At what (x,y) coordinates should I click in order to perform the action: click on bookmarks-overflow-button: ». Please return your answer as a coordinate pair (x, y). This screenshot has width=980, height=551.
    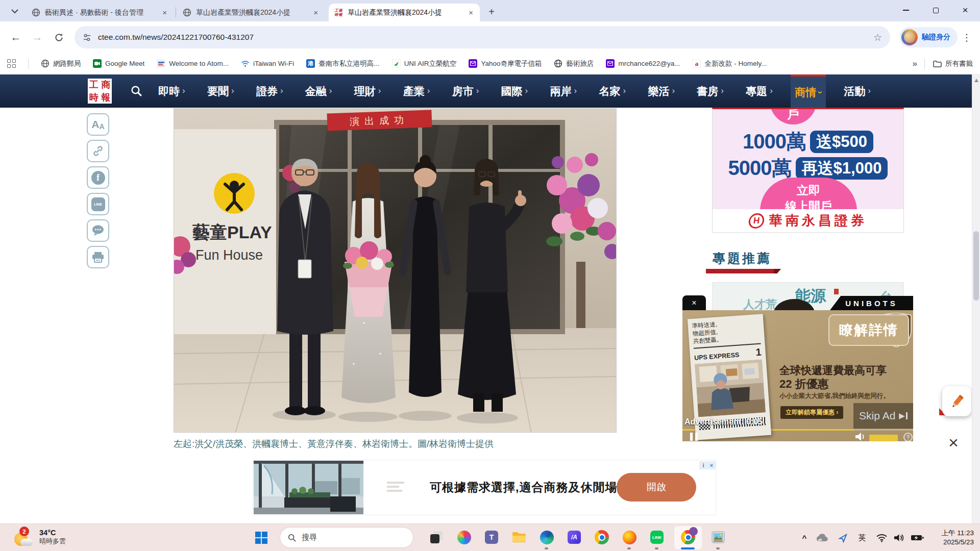
    Looking at the image, I should click on (915, 64).